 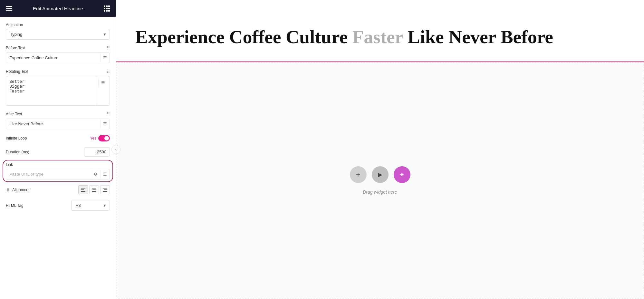 What do you see at coordinates (103, 91) in the screenshot?
I see `rotating-text-icon-col: ☰` at bounding box center [103, 91].